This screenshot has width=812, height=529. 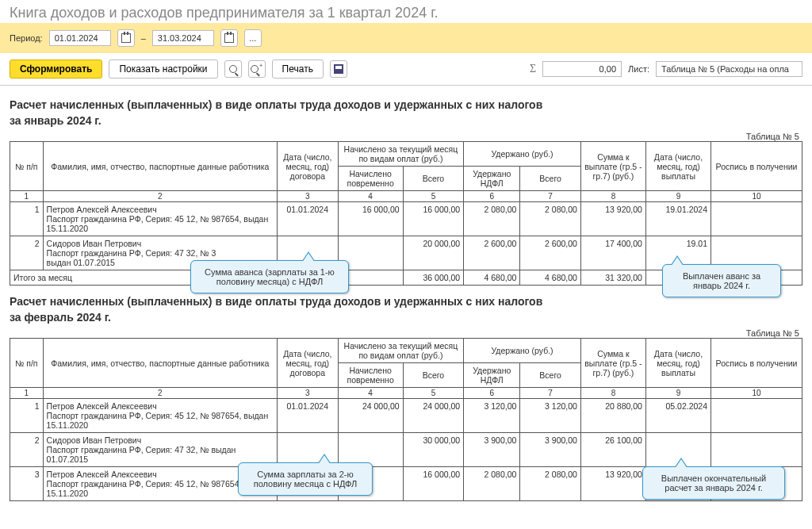 I want to click on sum-field: 0,00, so click(x=582, y=69).